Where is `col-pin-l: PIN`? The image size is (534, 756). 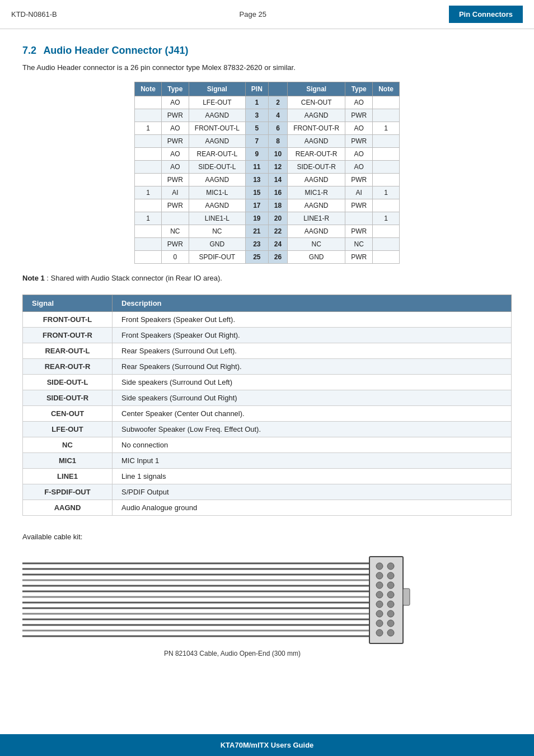
col-pin-l: PIN is located at coordinates (256, 90).